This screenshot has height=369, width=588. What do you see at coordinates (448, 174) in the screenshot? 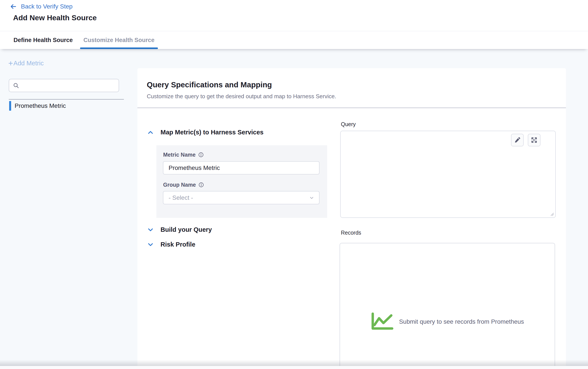
I see `query-editor` at bounding box center [448, 174].